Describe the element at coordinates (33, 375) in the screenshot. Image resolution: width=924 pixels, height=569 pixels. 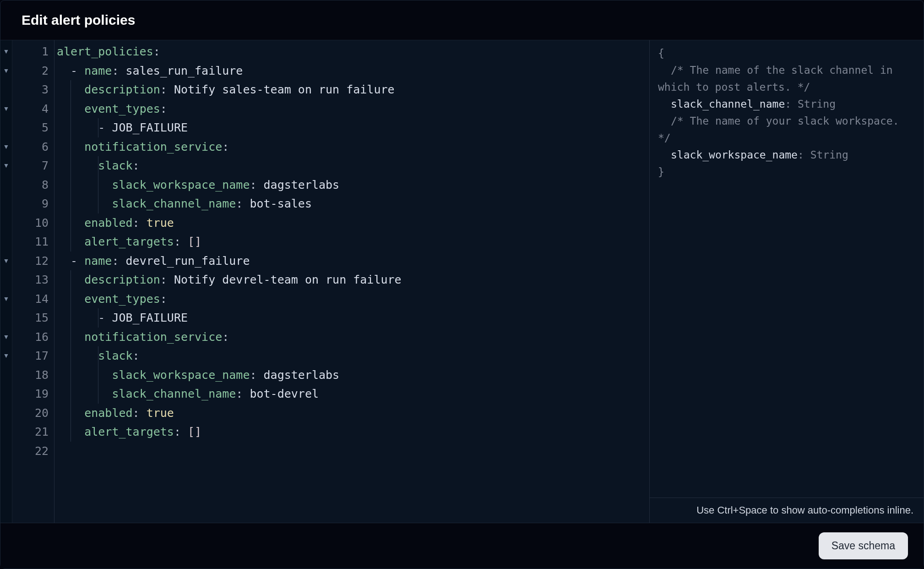
I see `line-number: 18` at that location.